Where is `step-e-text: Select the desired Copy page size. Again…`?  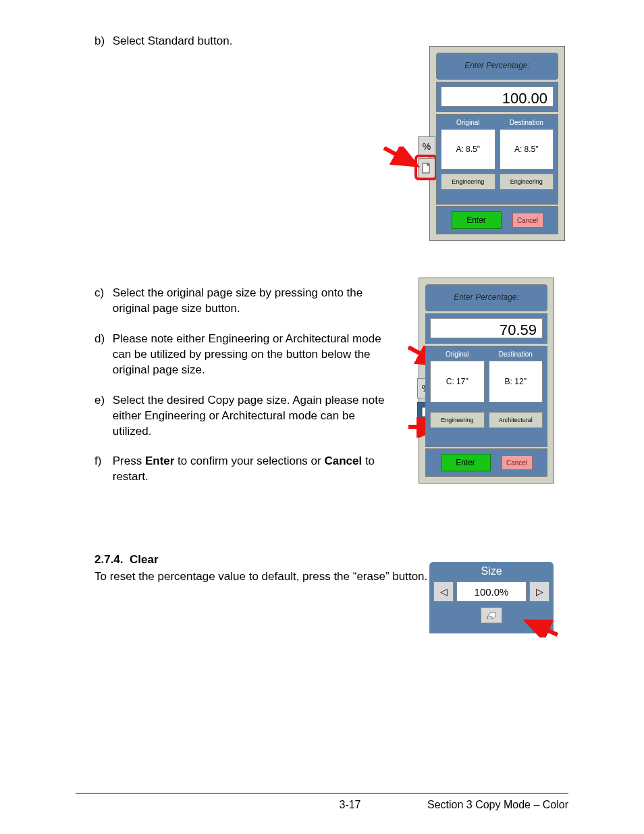
step-e-text: Select the desired Copy page size. Again… is located at coordinates (254, 416).